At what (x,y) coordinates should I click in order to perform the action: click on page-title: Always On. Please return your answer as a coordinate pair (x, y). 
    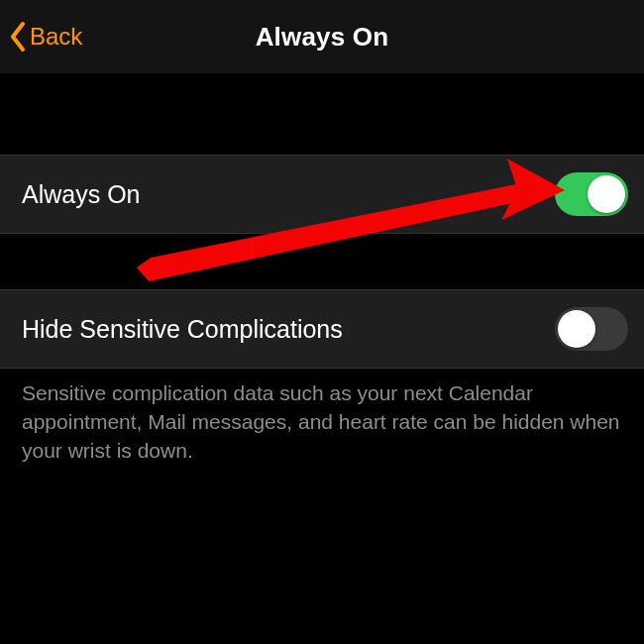
    Looking at the image, I should click on (323, 38).